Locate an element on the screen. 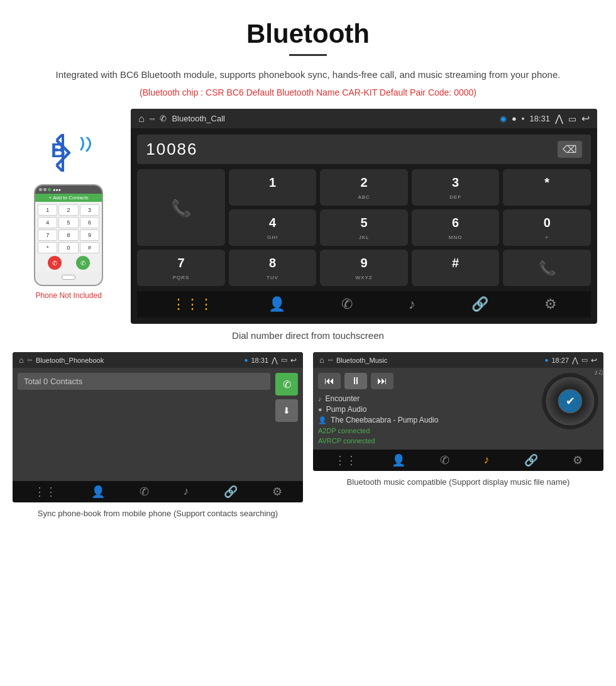  track-name-3: The Cheebacabra - Pump Audio is located at coordinates (385, 420).